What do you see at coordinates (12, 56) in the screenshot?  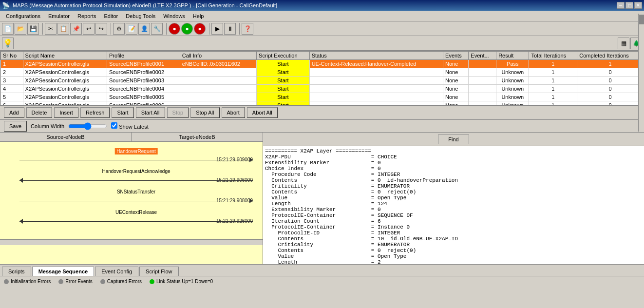 I see `col-sr-no: Sr No` at bounding box center [12, 56].